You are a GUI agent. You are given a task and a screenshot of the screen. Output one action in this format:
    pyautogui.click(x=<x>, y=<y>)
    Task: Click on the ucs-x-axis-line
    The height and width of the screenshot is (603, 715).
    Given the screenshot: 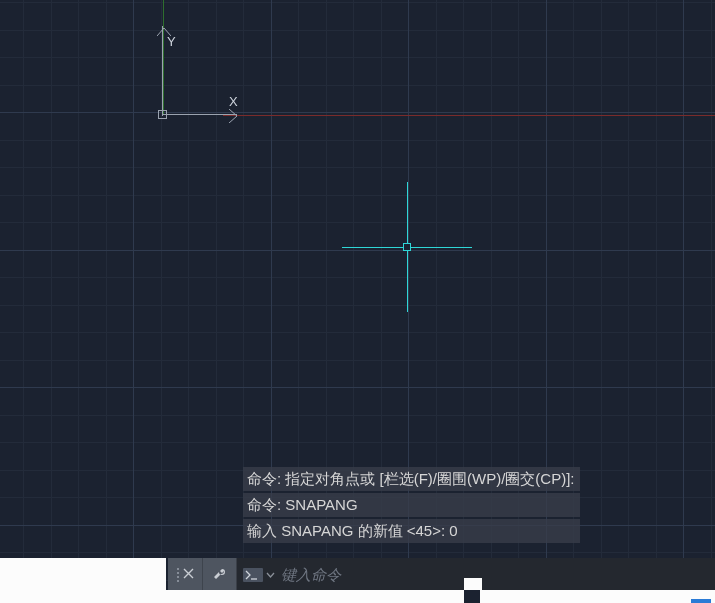 What is the action you would take?
    pyautogui.click(x=469, y=116)
    